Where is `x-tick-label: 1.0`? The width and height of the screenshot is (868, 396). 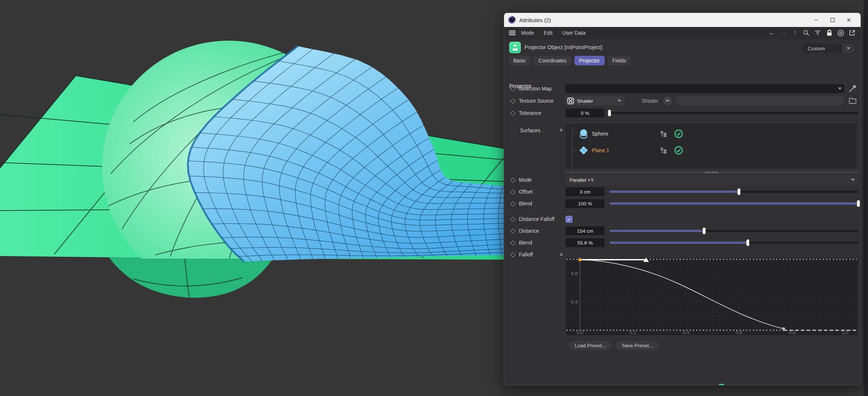
x-tick-label: 1.0 is located at coordinates (845, 332).